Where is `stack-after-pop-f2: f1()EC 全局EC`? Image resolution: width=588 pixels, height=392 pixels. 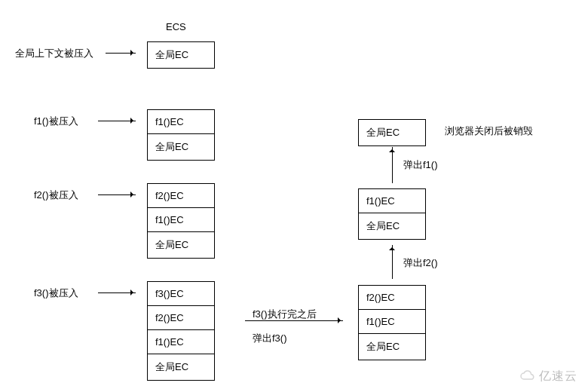 stack-after-pop-f2: f1()EC 全局EC is located at coordinates (392, 214).